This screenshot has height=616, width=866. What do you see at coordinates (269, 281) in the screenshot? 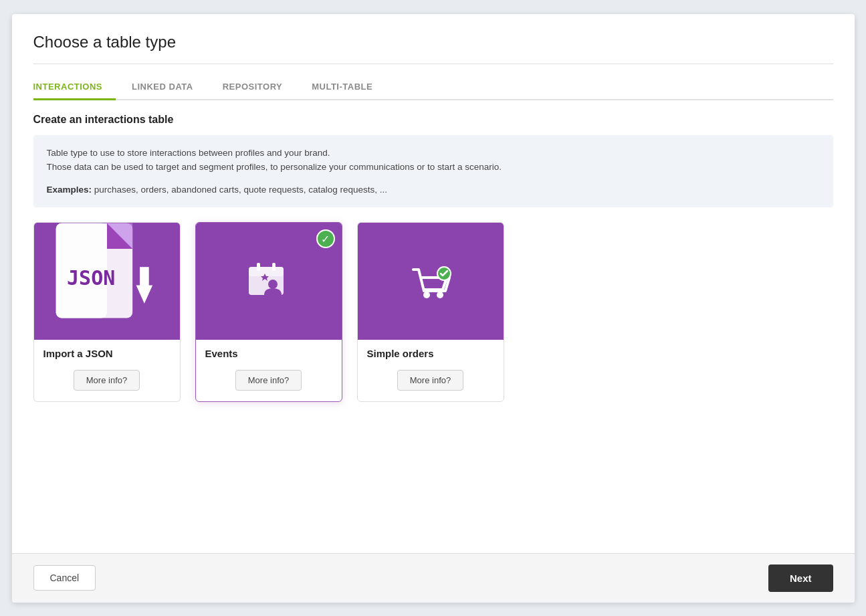
I see `card-image-events: ✓` at bounding box center [269, 281].